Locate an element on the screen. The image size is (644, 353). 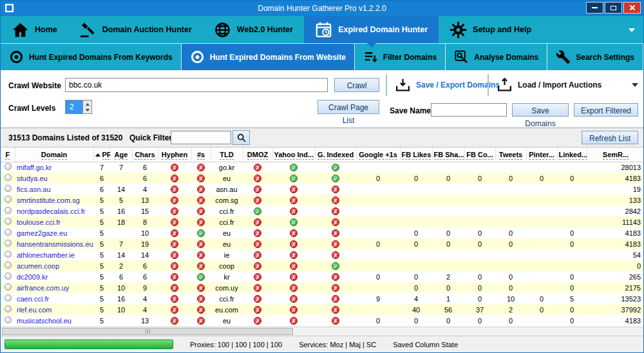
nav-item-web20-hunter: Web2.0 Hunter is located at coordinates (254, 30).